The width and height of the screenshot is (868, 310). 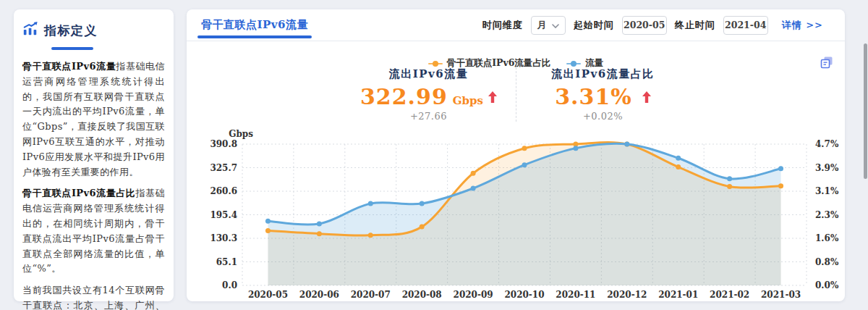 I want to click on definition-paragraph: 骨干直联点IPv6流量占比指基础电信运营商网络管理系统统计得出的，在相同统计周期…, so click(x=94, y=232).